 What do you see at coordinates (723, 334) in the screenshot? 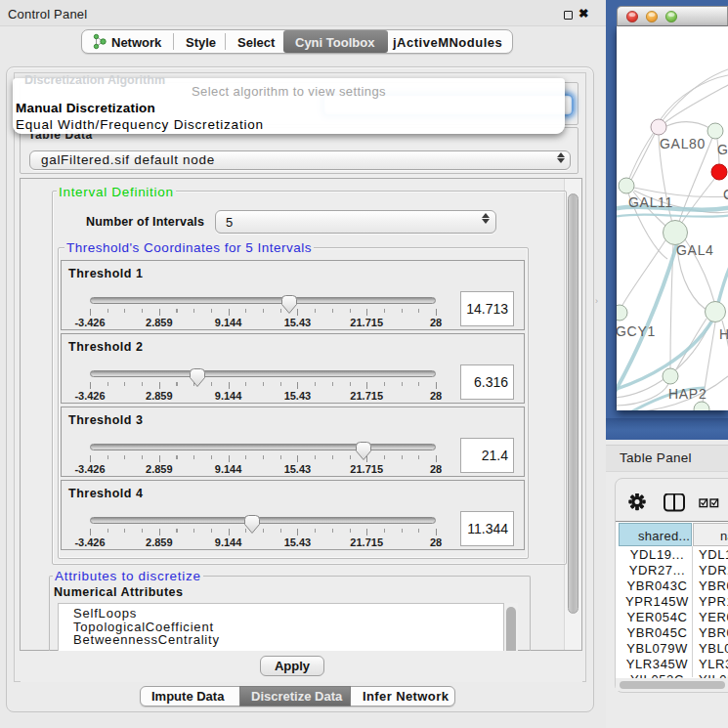
I see `svg-text: H` at bounding box center [723, 334].